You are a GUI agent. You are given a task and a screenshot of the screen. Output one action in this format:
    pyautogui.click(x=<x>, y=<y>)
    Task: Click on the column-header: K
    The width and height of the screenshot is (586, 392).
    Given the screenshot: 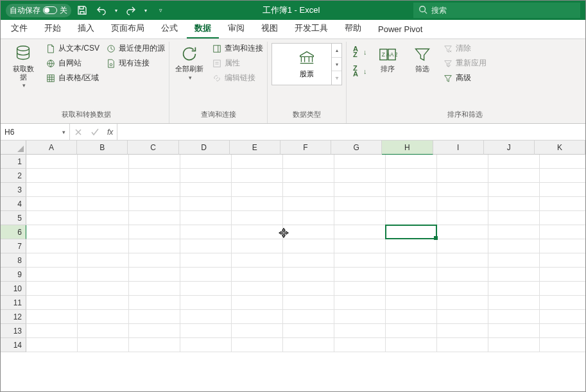 What is the action you would take?
    pyautogui.click(x=560, y=148)
    